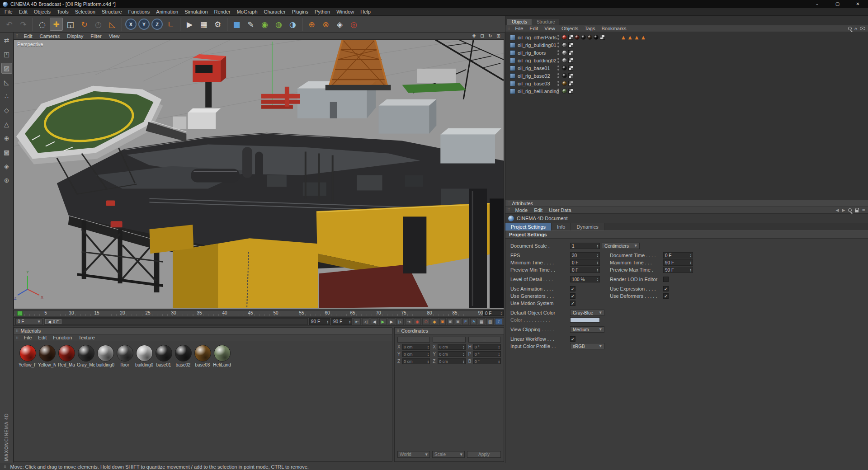 This screenshot has height=470, width=868. I want to click on lock-icon, so click(857, 211).